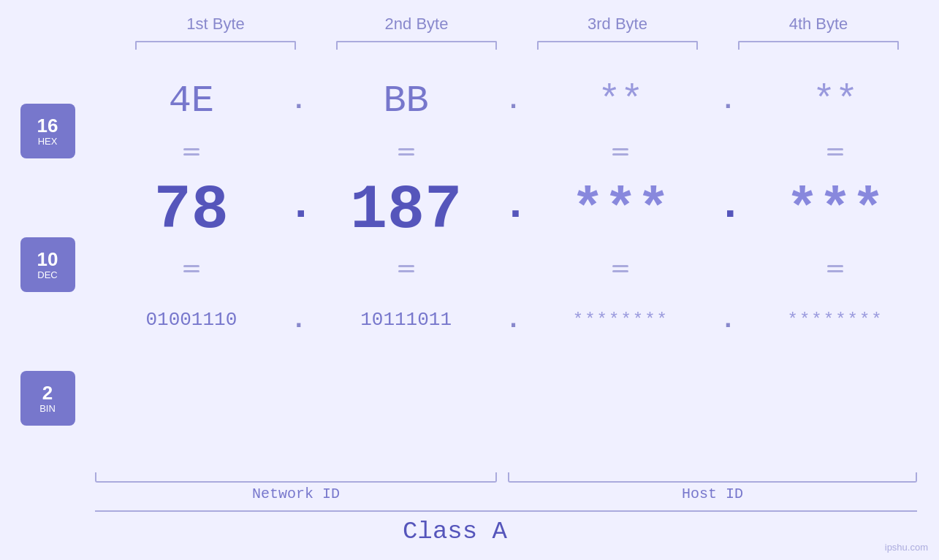  Describe the element at coordinates (836, 210) in the screenshot. I see `dec-b4-value: ***` at that location.